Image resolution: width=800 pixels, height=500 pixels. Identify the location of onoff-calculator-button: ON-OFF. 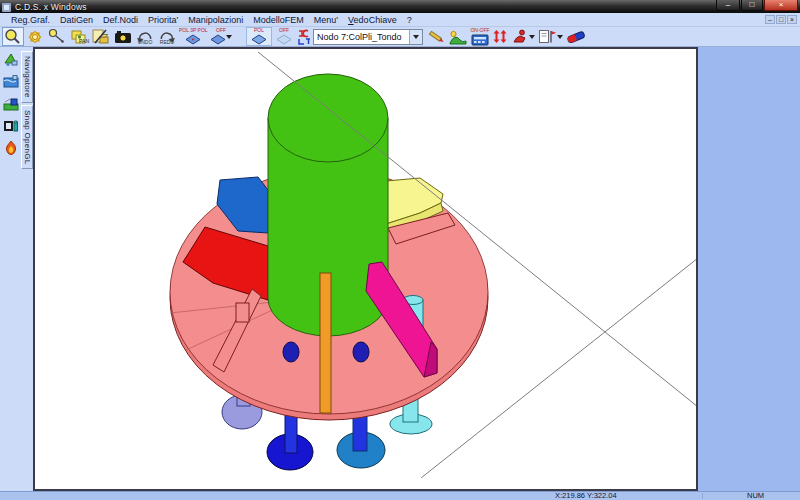
(480, 36).